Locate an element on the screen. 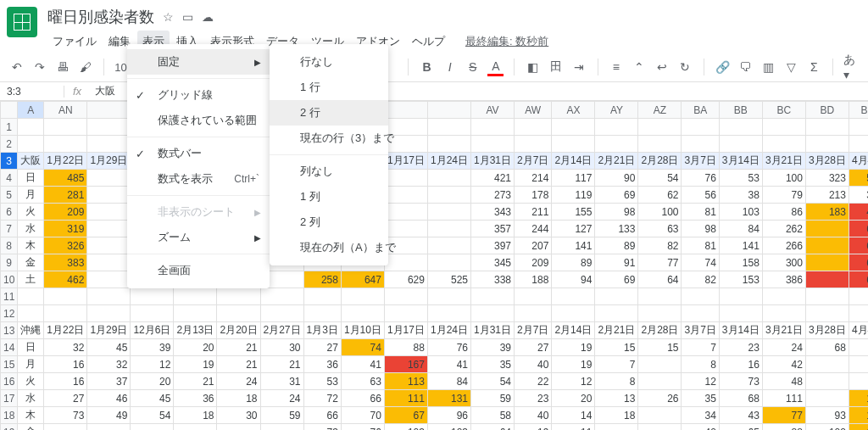 Image resolution: width=868 pixels, height=430 pixels. text-color-icon: A is located at coordinates (495, 67).